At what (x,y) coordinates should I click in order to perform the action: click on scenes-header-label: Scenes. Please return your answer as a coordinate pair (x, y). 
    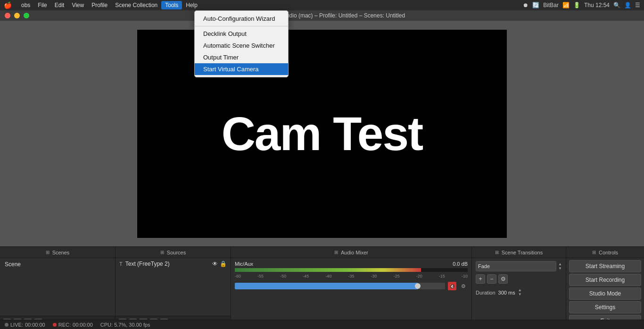
    Looking at the image, I should click on (61, 253).